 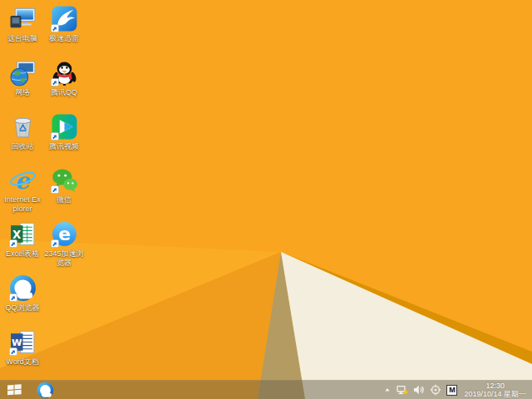 I want to click on desktop-icon-label: QQ浏览器, so click(x=22, y=308).